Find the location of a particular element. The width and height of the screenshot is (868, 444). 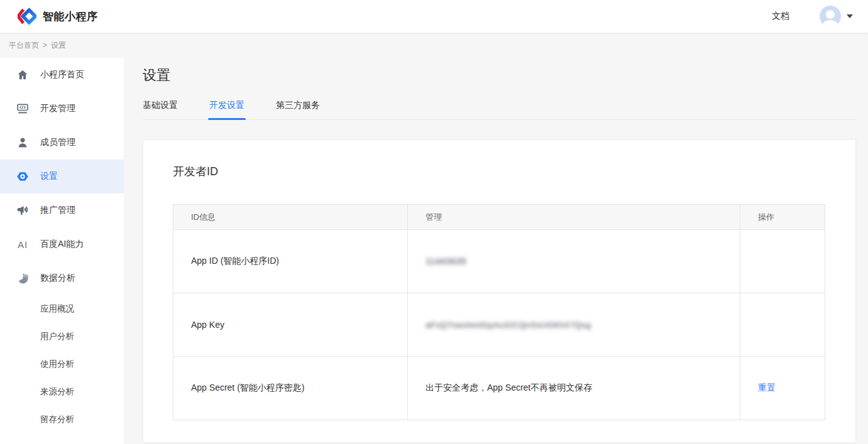

table-row-app-secret: App Secret (智能小程序密匙) 出于安全考虑，App Secret不再… is located at coordinates (499, 388).